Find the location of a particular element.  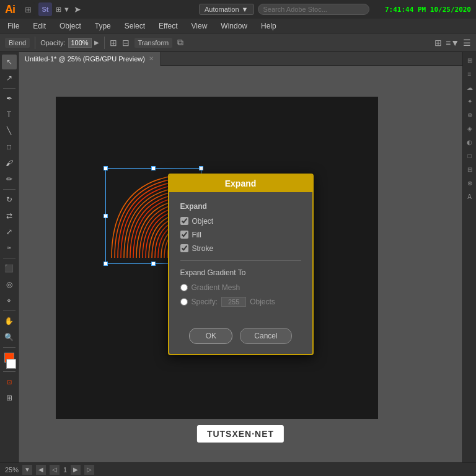

first-page-btn: ◁ is located at coordinates (55, 470).